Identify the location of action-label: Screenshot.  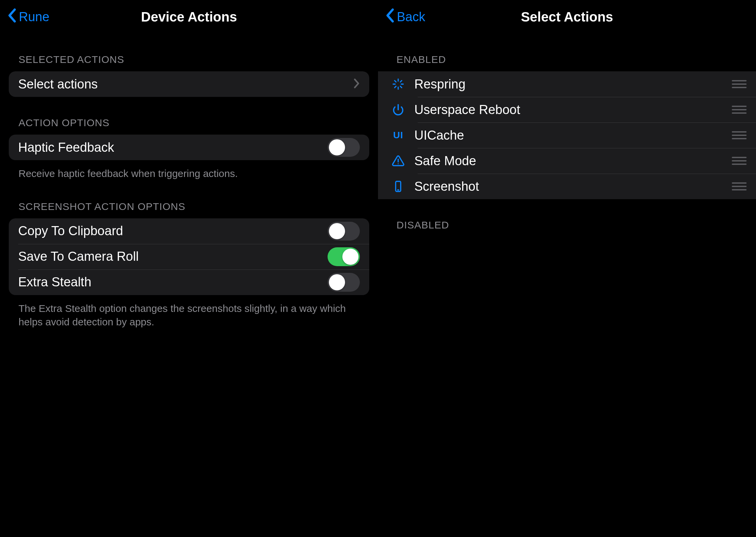
(570, 186).